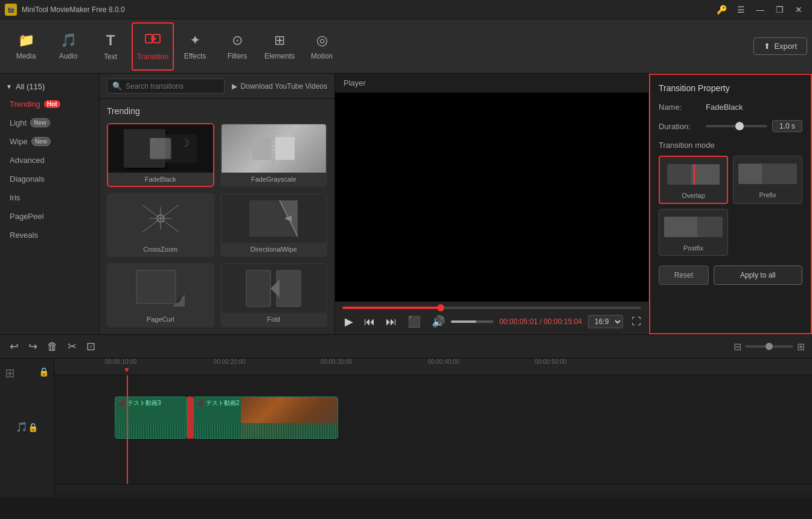  Describe the element at coordinates (14, 198) in the screenshot. I see `sidebar-iris-label: Iris` at that location.